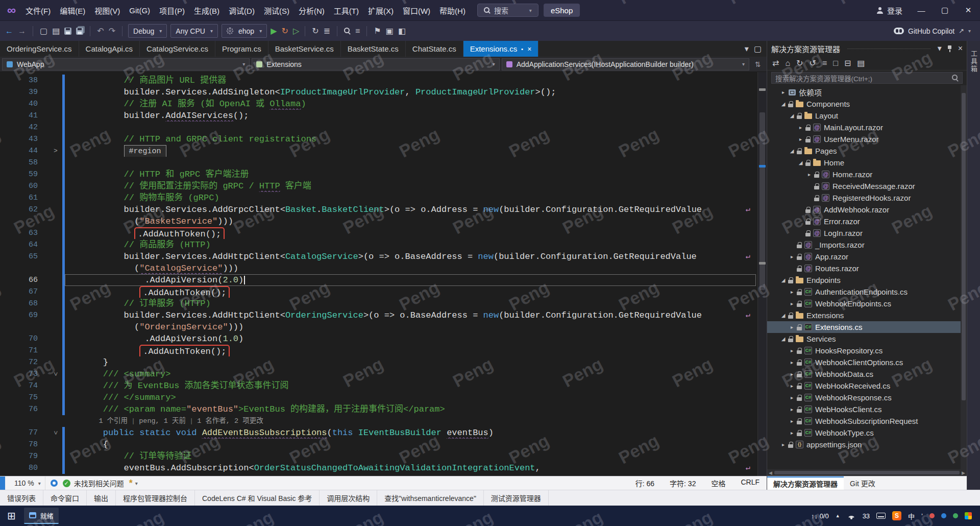  What do you see at coordinates (867, 410) in the screenshot?
I see `tree-item: ▸WebHooksClient.cs` at bounding box center [867, 410].